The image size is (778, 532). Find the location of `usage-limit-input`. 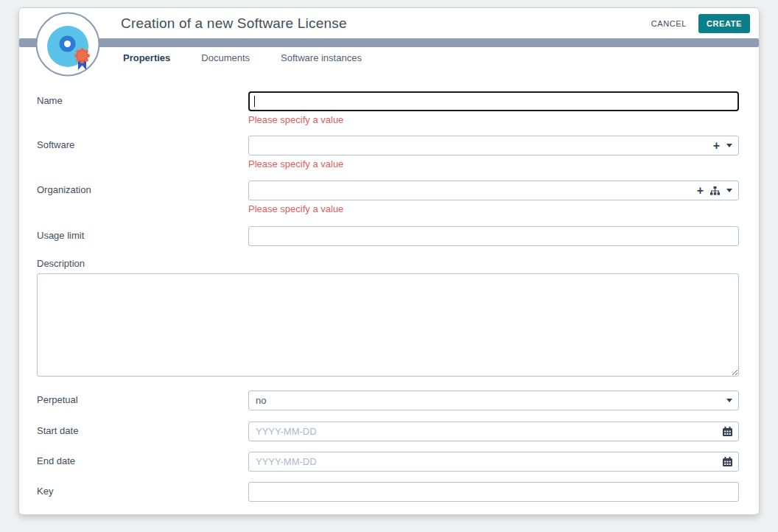

usage-limit-input is located at coordinates (494, 236).